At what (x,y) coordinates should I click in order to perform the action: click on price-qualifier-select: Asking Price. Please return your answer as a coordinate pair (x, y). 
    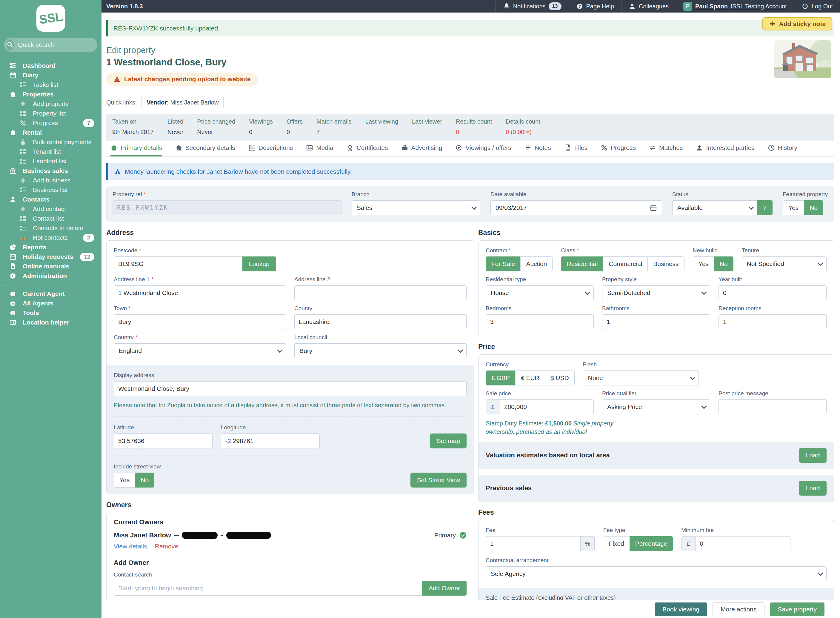
    Looking at the image, I should click on (656, 407).